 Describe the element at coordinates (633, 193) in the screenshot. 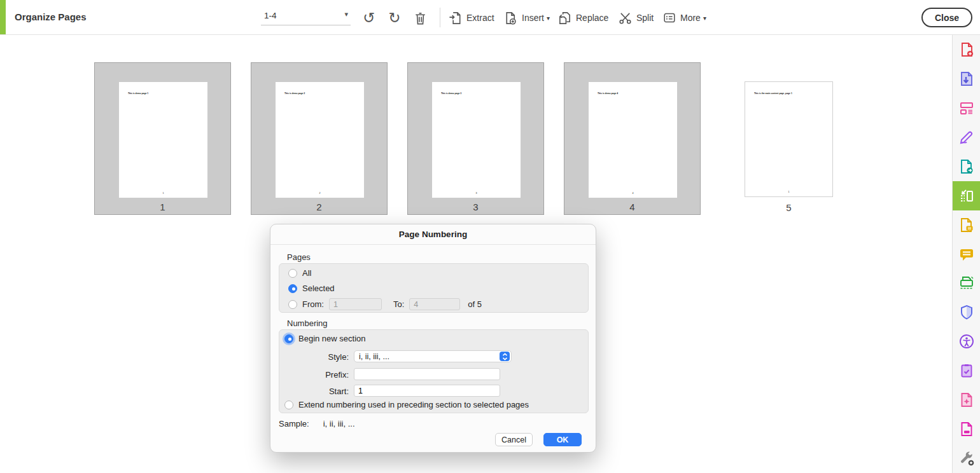

I see `page-footer-number: 4` at that location.